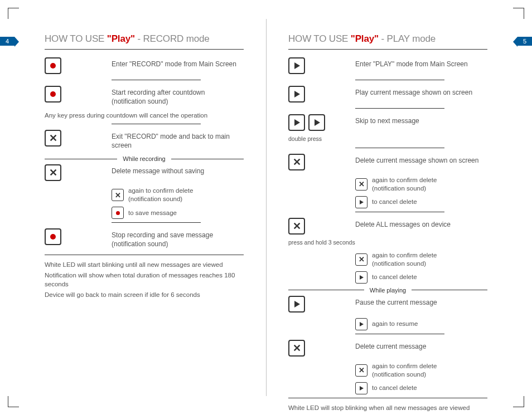  I want to click on step-row: Play current message shown on screen, so click(388, 94).